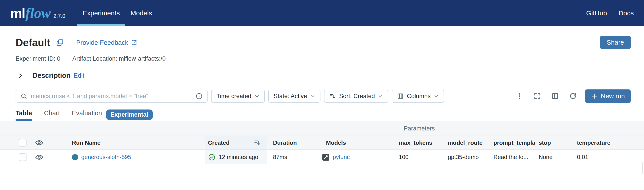  I want to click on description-label: Description, so click(52, 76).